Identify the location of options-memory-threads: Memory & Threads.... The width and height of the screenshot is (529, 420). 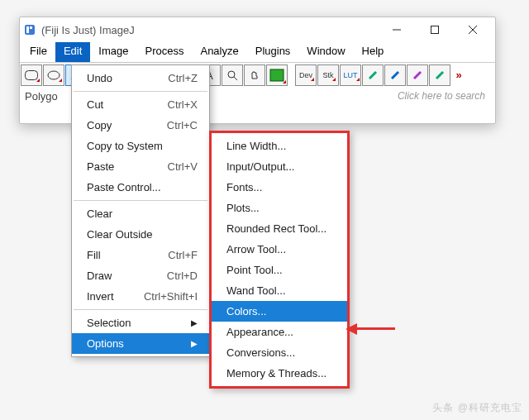
(279, 374).